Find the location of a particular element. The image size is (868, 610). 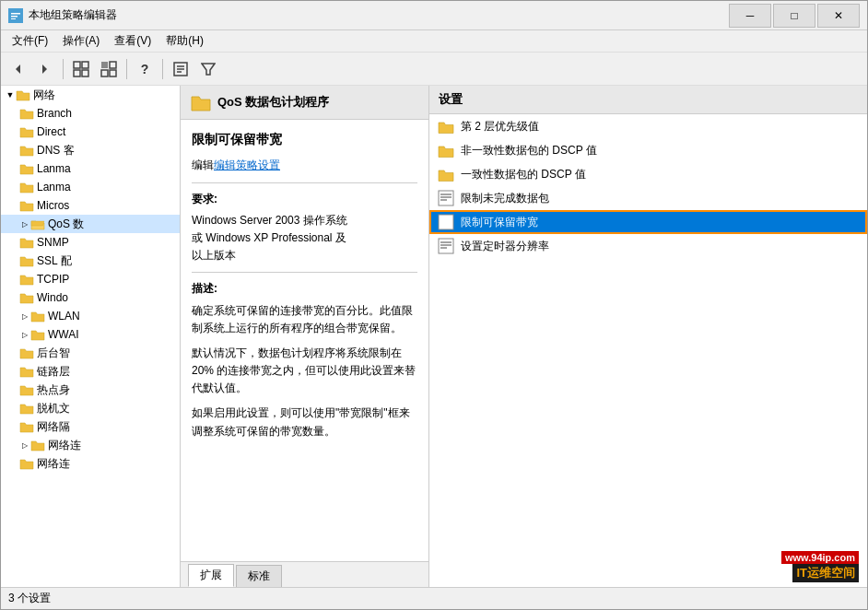

tree-item-lanma1: Lanma is located at coordinates (90, 169).